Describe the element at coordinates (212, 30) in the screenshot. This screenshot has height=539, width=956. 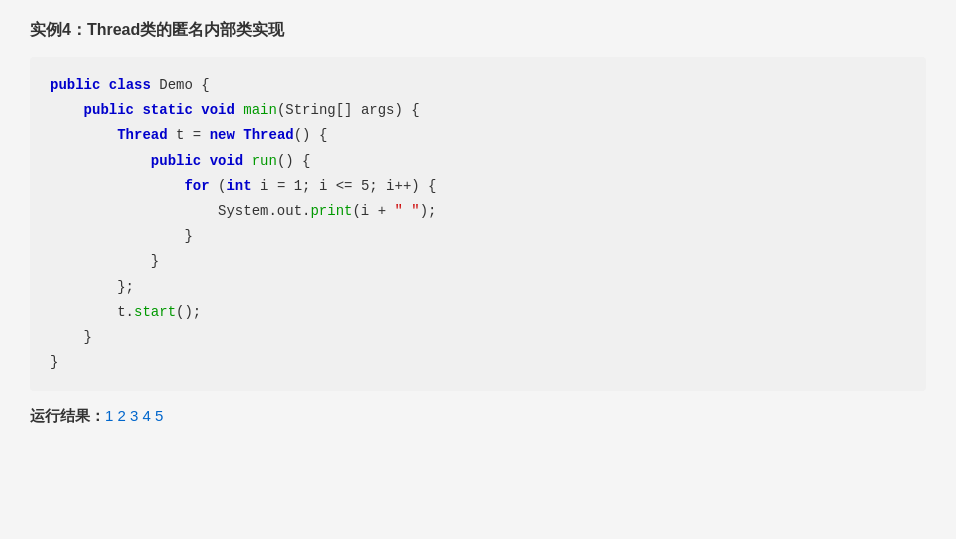
I see `title-suffix: 类的匿名内部类实现` at that location.